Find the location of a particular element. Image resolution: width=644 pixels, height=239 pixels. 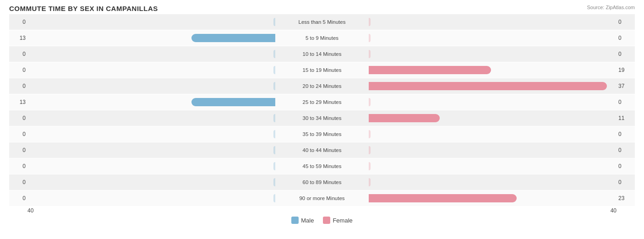

bars-section: 5 to 9 Minutes is located at coordinates (322, 38).